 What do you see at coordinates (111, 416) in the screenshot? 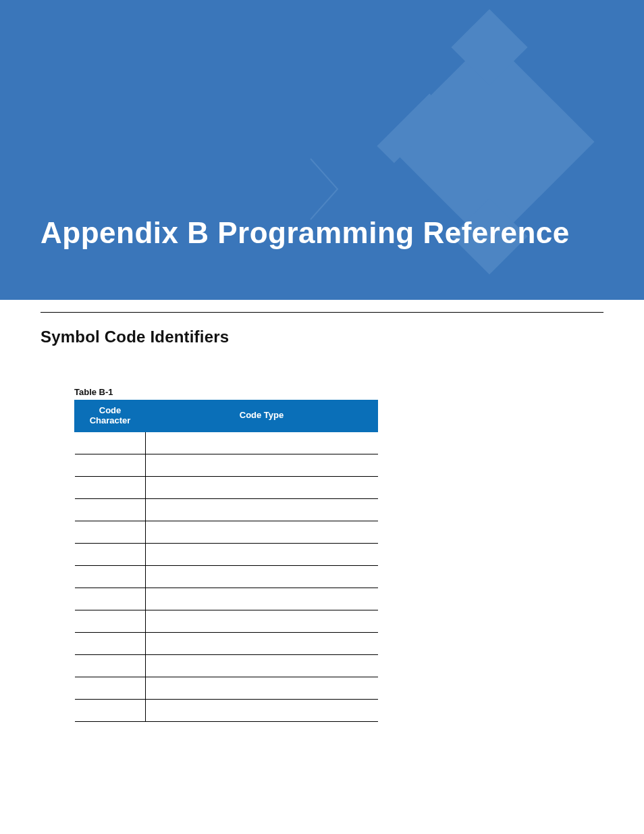
I see `table-header-code-character: CodeCharacter` at bounding box center [111, 416].